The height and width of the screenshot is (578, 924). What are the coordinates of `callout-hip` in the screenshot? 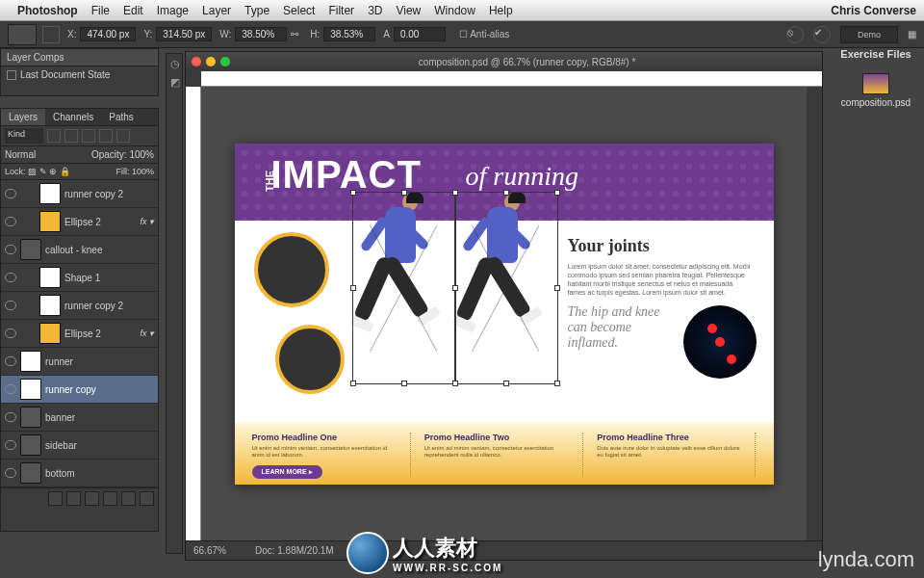 It's located at (292, 270).